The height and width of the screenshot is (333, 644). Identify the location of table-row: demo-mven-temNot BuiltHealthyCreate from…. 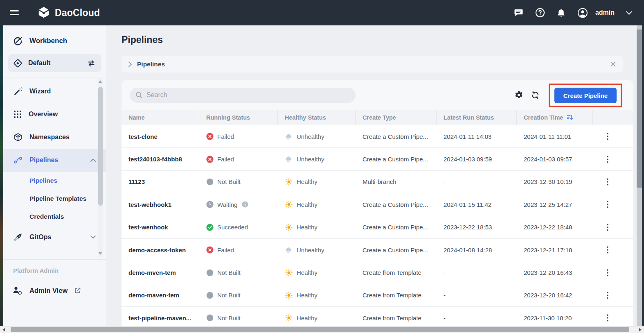
(377, 273).